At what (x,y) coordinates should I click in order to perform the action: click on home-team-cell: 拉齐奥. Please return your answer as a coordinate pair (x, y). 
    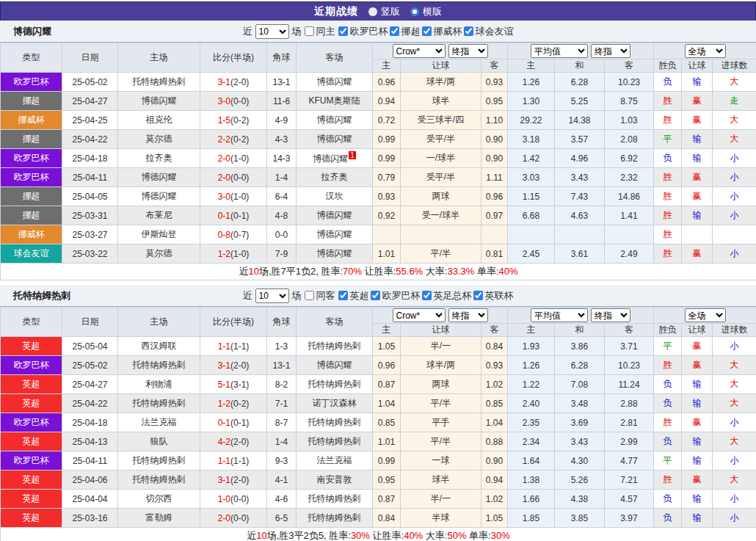
    Looking at the image, I should click on (159, 159).